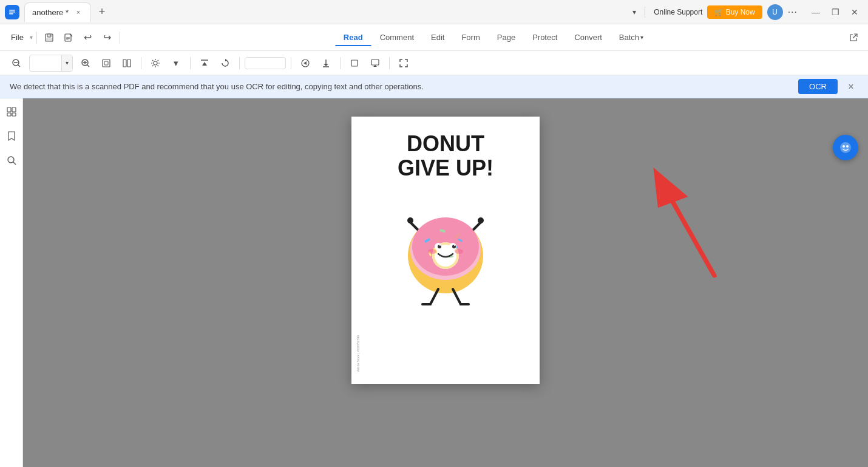  What do you see at coordinates (78, 12) in the screenshot?
I see `tab-close-button: ×` at bounding box center [78, 12].